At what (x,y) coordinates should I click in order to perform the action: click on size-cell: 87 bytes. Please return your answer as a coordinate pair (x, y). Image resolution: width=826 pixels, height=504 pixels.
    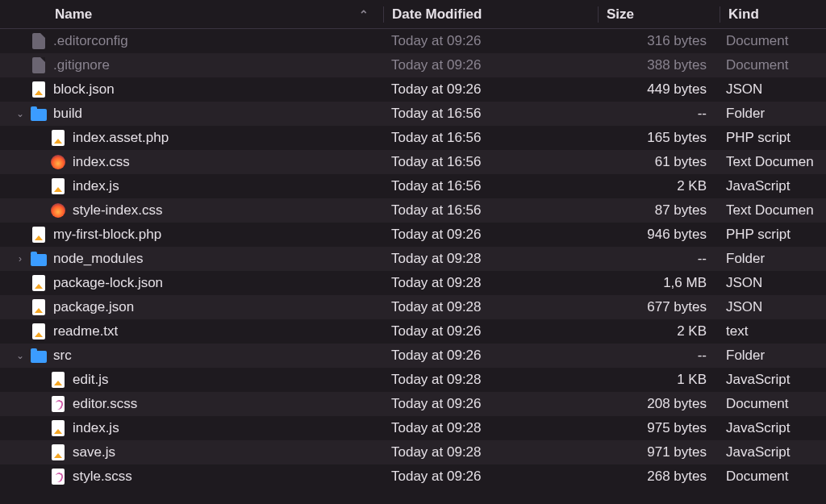
    Looking at the image, I should click on (657, 210).